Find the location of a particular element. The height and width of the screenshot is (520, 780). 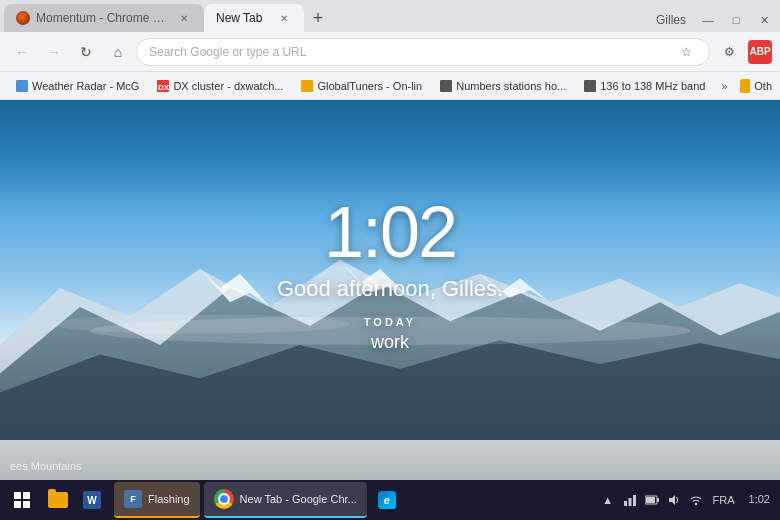

settings-icon: ⚙ is located at coordinates (729, 52).